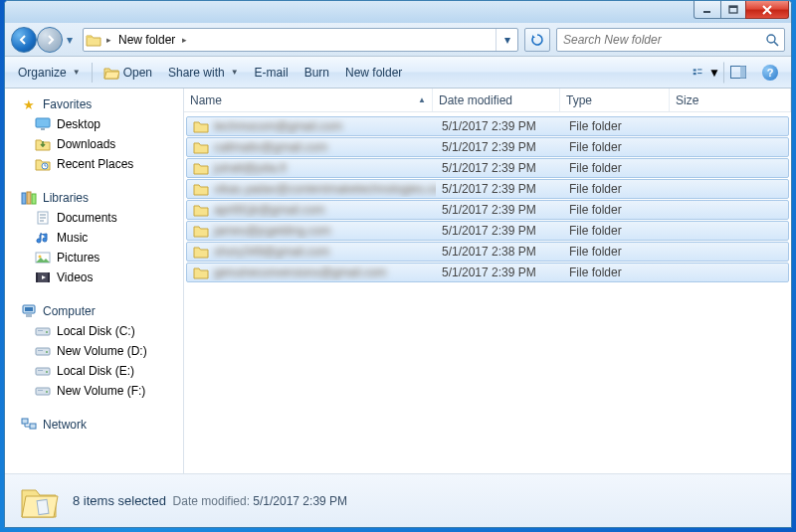 This screenshot has width=796, height=532. What do you see at coordinates (70, 40) in the screenshot?
I see `nav-history-dropdown: ▾` at bounding box center [70, 40].